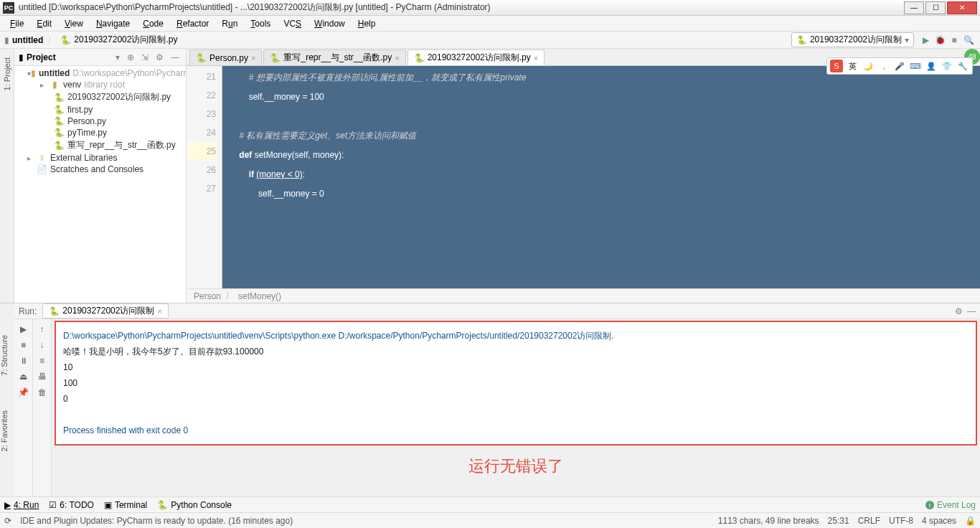  Describe the element at coordinates (100, 110) in the screenshot. I see `tree-file: 🐍first.py` at that location.